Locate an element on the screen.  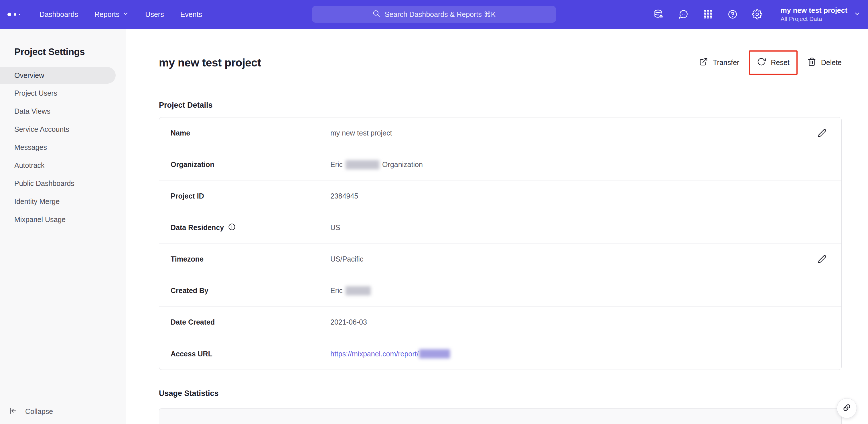
sidebar-item-overview: Overview is located at coordinates (58, 76).